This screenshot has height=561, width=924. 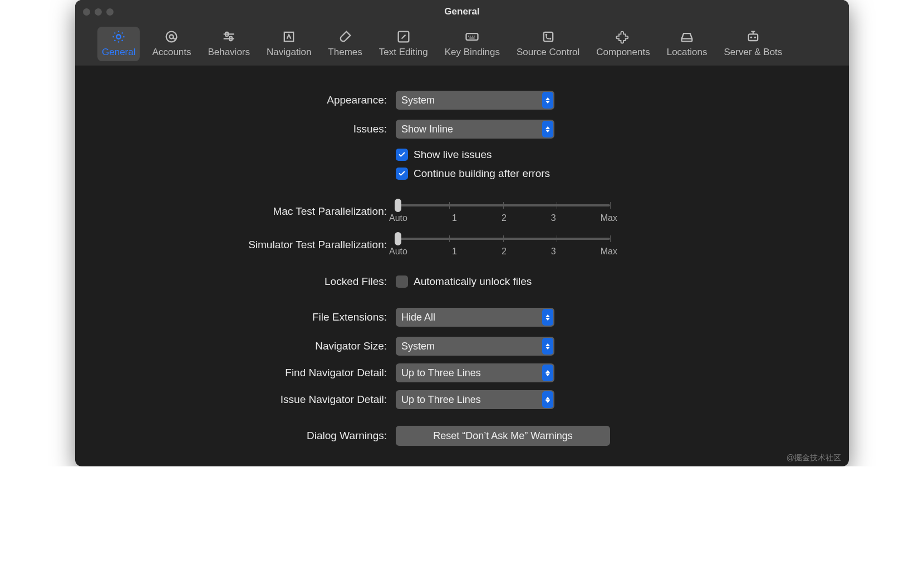 I want to click on titlebar: General, so click(x=462, y=12).